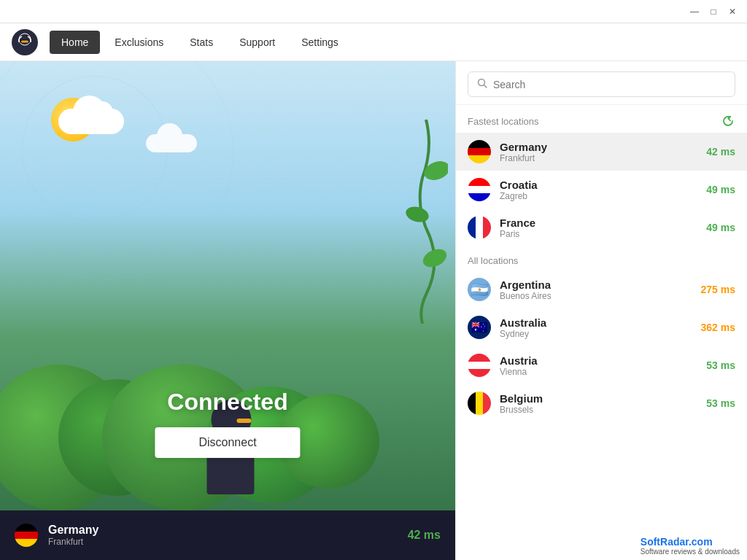 This screenshot has width=747, height=560. Describe the element at coordinates (479, 289) in the screenshot. I see `flag-argentina: 🇦🇷` at that location.